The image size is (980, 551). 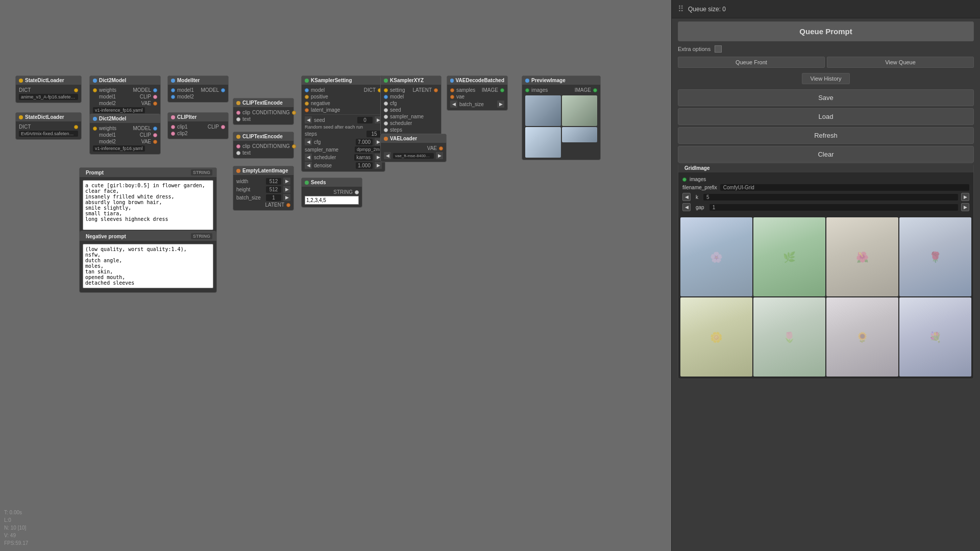 I want to click on node-clip-text-encode-2: CLIPTextEncode clip CONDITIONING text, so click(x=263, y=145).